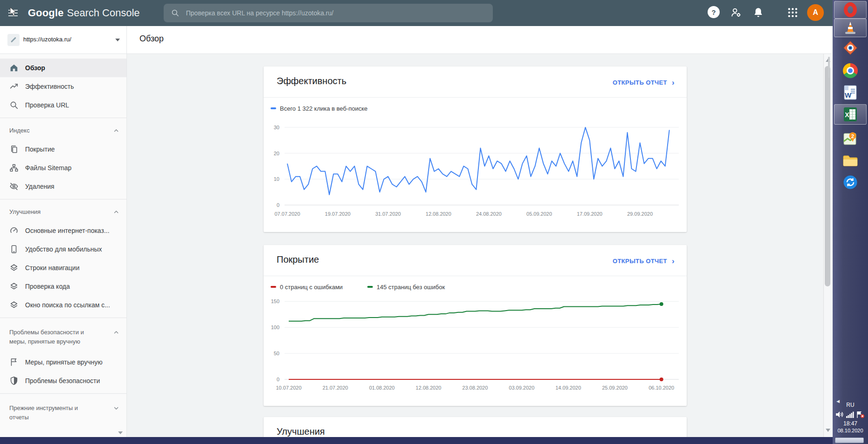 The height and width of the screenshot is (444, 868). Describe the element at coordinates (828, 431) in the screenshot. I see `scroll-down-icon` at that location.